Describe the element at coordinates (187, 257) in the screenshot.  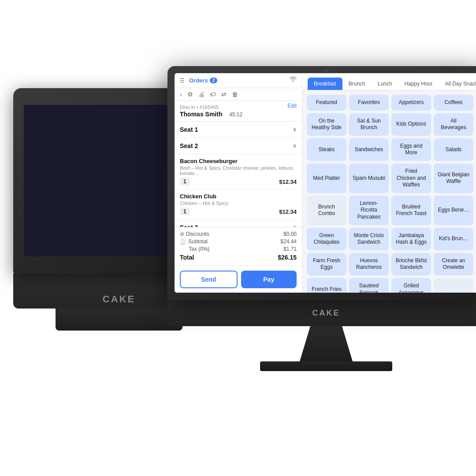
I see `total-label: Total` at that location.